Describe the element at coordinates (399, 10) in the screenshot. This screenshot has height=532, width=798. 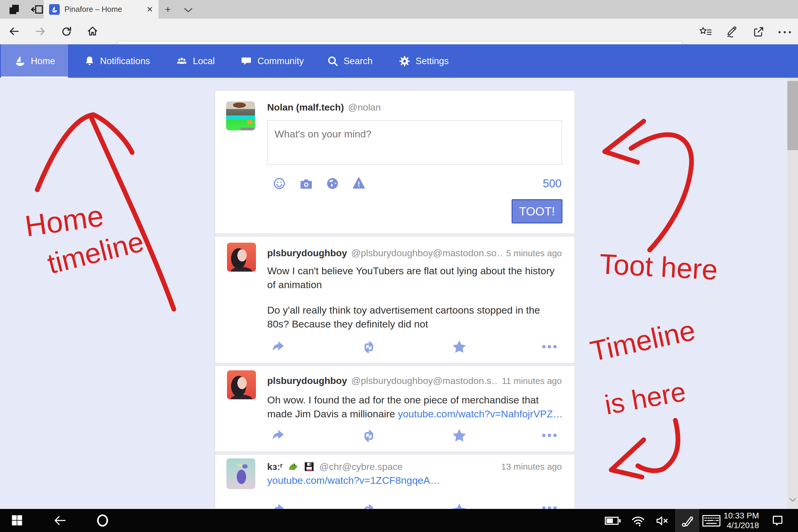
I see `browser-tab-strip: Pinafore – Home ✕ +` at that location.